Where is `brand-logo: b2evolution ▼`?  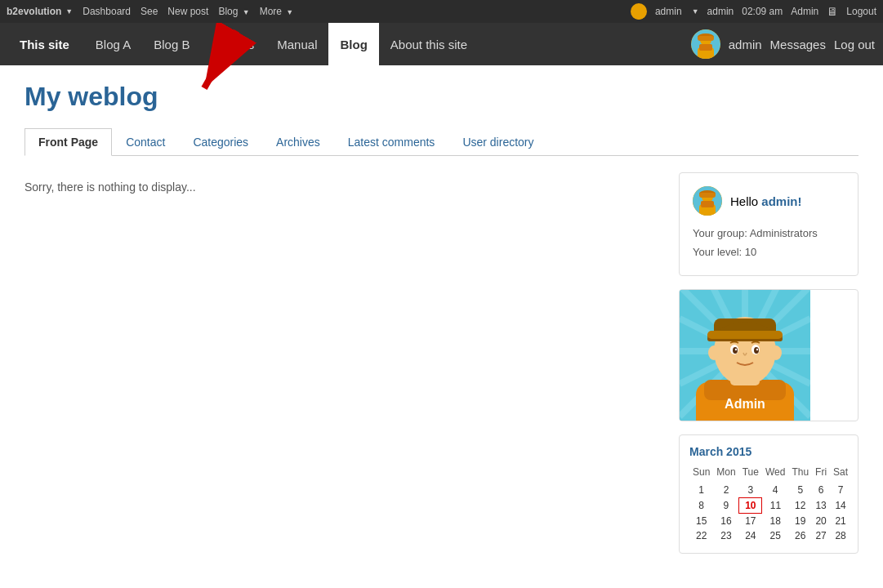 brand-logo: b2evolution ▼ is located at coordinates (39, 11).